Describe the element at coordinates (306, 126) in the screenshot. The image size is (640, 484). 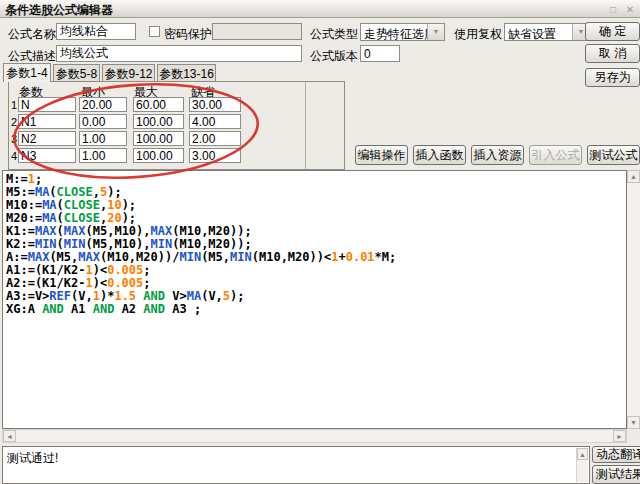
I see `divider` at that location.